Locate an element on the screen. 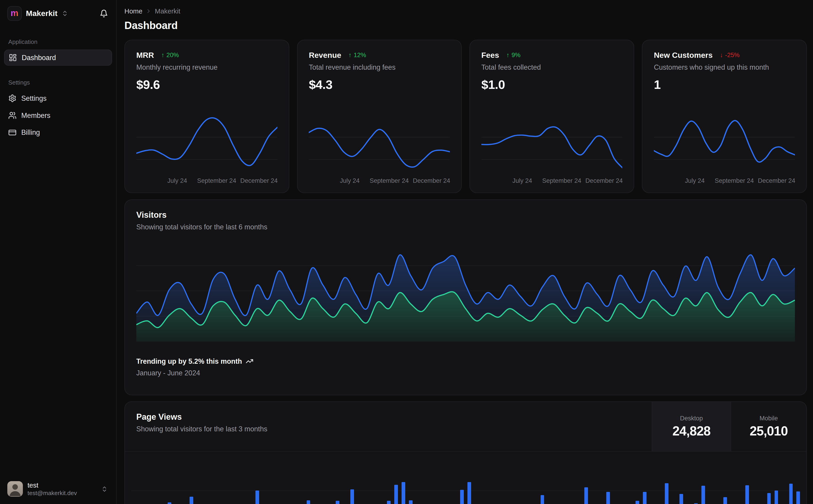 The image size is (813, 504). users-icon is located at coordinates (12, 115).